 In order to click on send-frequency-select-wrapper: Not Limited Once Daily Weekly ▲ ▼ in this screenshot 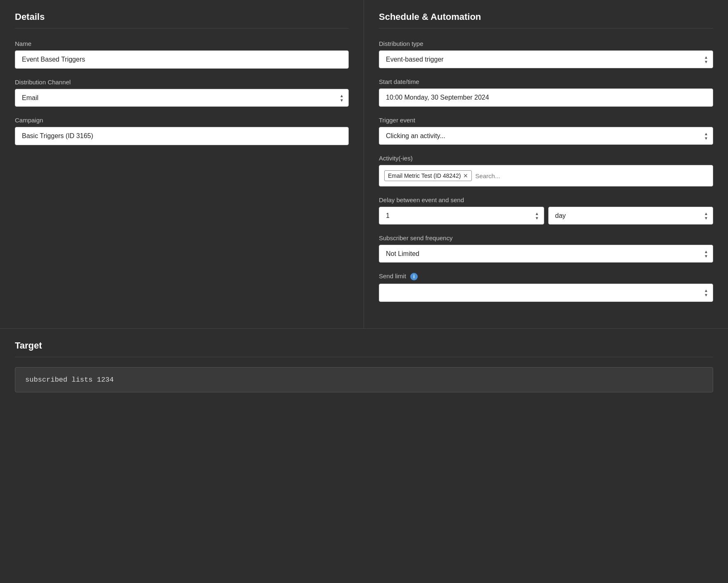, I will do `click(546, 254)`.